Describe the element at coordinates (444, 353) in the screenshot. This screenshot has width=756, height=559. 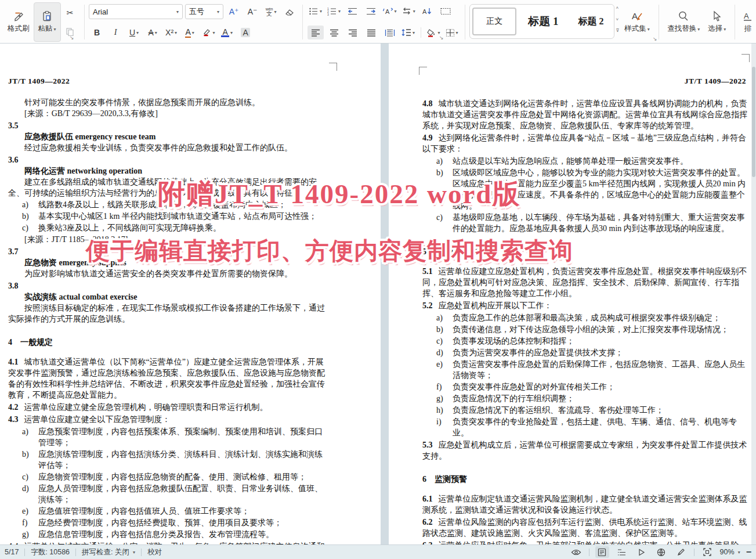
I see `clause-number: d)` at that location.